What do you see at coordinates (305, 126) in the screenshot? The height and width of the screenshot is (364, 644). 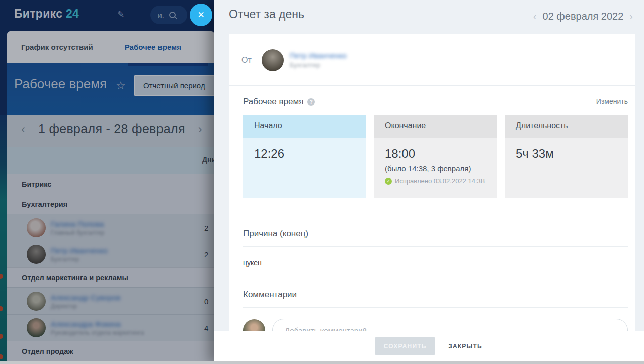 I see `start-card-header: Начало` at bounding box center [305, 126].